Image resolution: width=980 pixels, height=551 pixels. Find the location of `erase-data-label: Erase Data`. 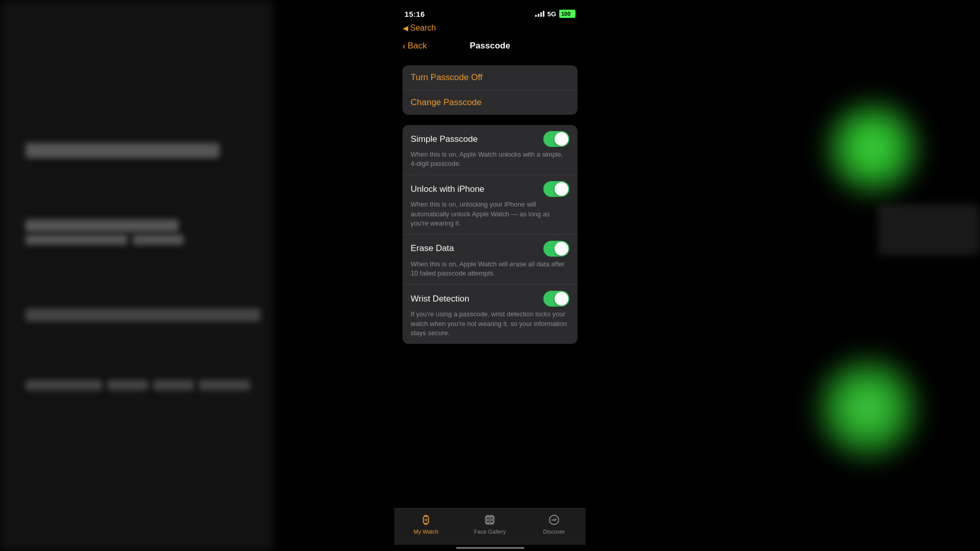

erase-data-label: Erase Data is located at coordinates (433, 248).